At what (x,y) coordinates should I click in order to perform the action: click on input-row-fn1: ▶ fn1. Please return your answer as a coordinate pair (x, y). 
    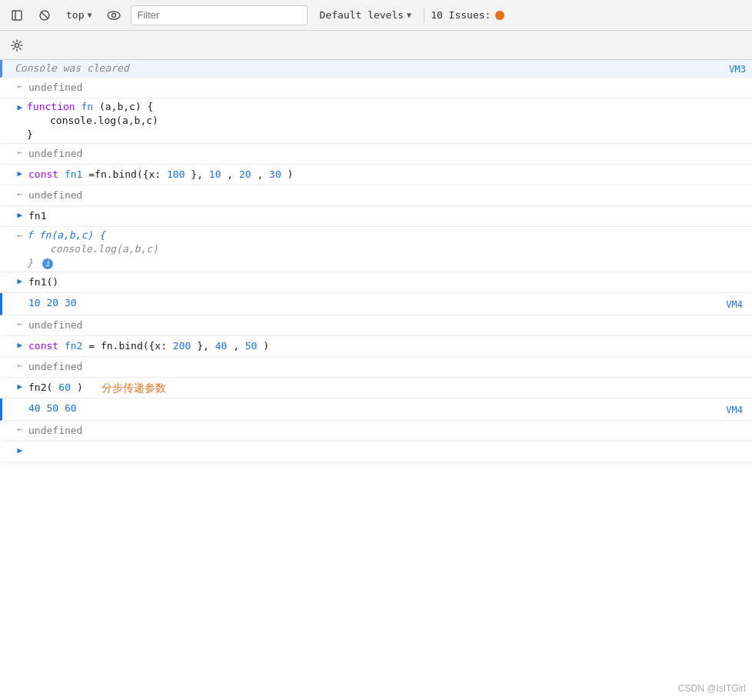
    Looking at the image, I should click on (376, 217).